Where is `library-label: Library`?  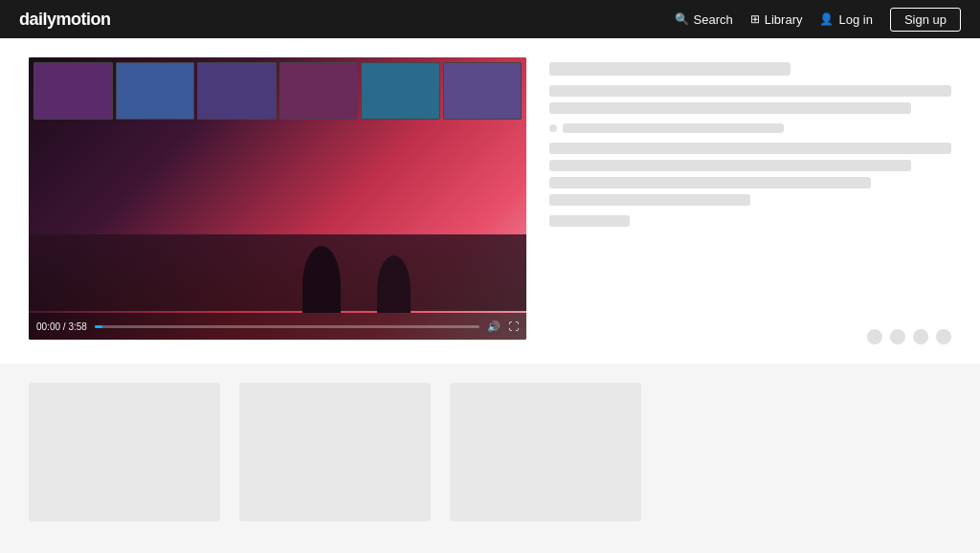
library-label: Library is located at coordinates (784, 19).